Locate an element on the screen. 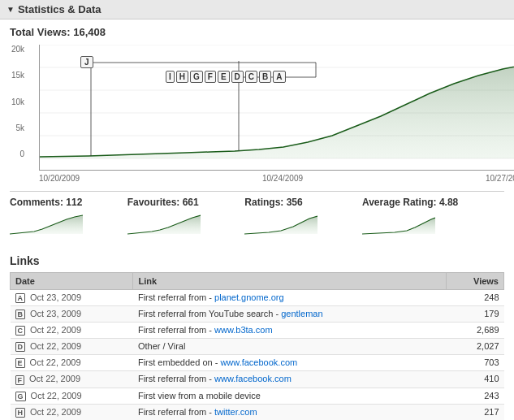 The image size is (514, 420). table-row: B Oct 23, 2009First referral from YouTub… is located at coordinates (257, 314).